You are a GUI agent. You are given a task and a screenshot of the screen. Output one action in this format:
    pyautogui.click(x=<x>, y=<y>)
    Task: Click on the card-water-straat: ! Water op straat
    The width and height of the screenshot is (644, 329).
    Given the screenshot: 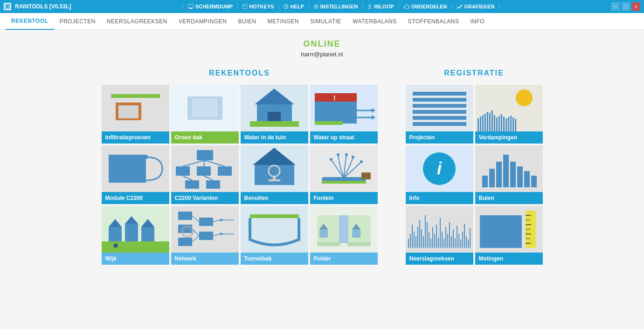 What is the action you would take?
    pyautogui.click(x=344, y=114)
    